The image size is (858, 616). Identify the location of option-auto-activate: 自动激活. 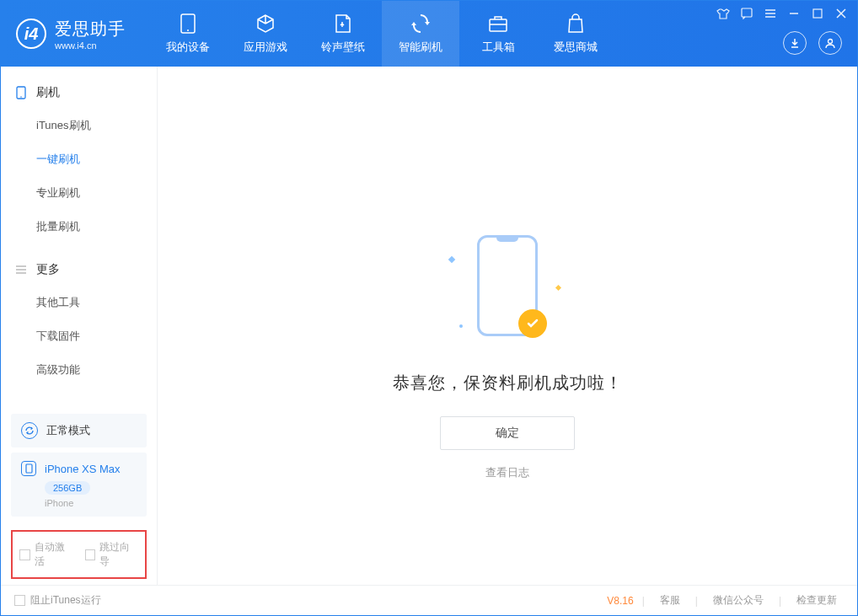
(46, 554).